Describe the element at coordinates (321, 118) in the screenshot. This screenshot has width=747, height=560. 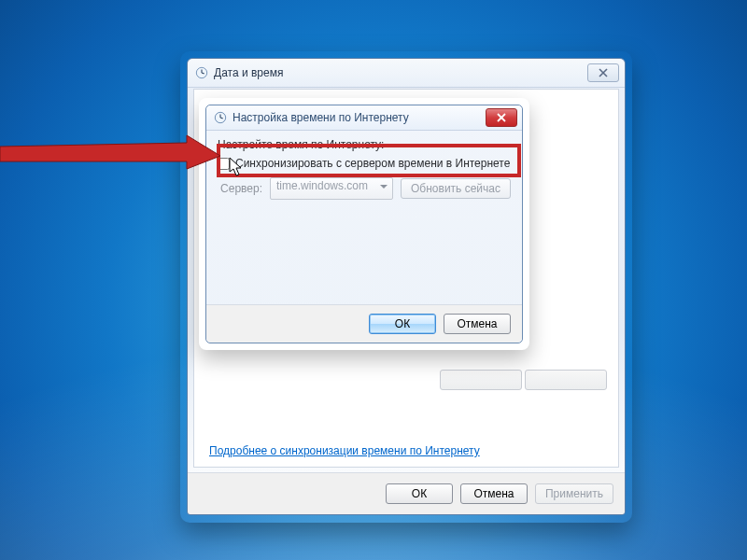
I see `dialog-title: Настройка времени по Интернету` at that location.